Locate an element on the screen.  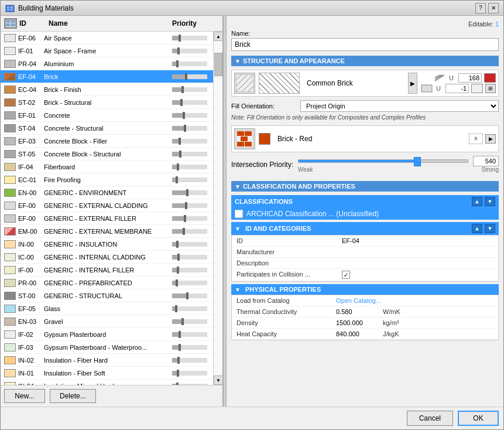
material-name: Insulation - Fiber Soft is located at coordinates (108, 373).